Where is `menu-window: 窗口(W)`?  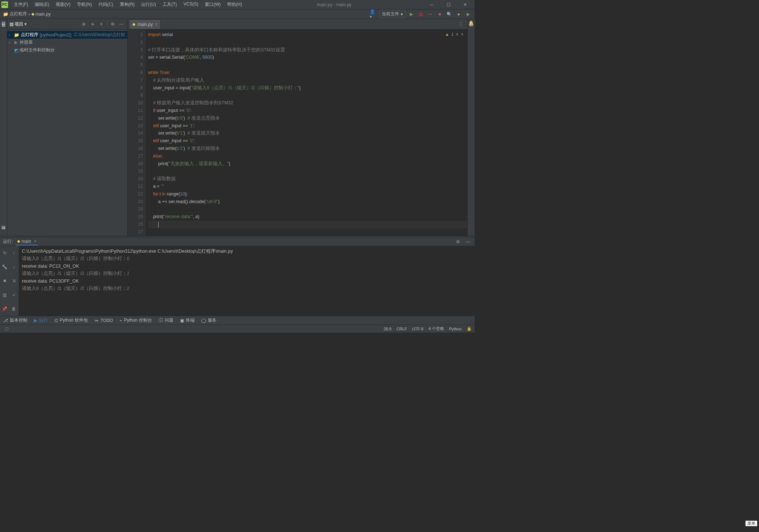 menu-window: 窗口(W) is located at coordinates (213, 4).